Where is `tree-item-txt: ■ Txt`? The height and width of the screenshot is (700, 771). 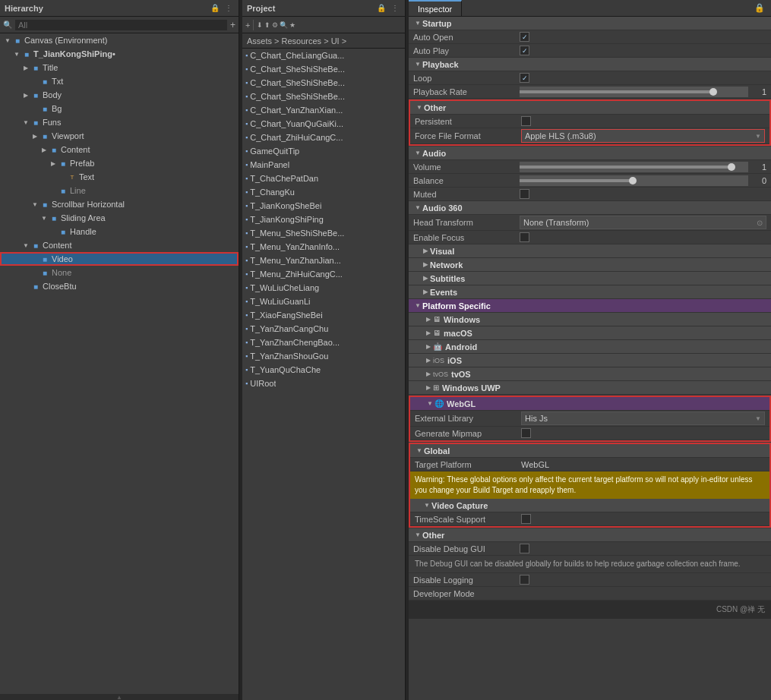 tree-item-txt: ■ Txt is located at coordinates (119, 81).